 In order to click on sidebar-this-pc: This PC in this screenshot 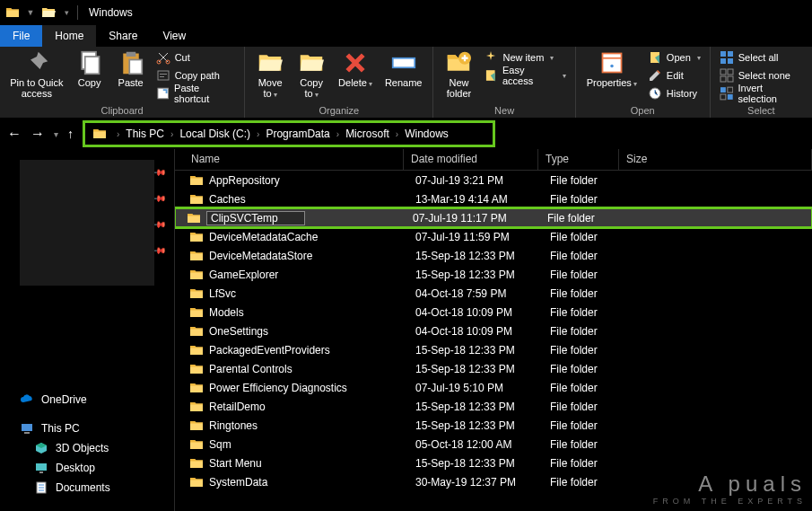, I will do `click(87, 428)`.